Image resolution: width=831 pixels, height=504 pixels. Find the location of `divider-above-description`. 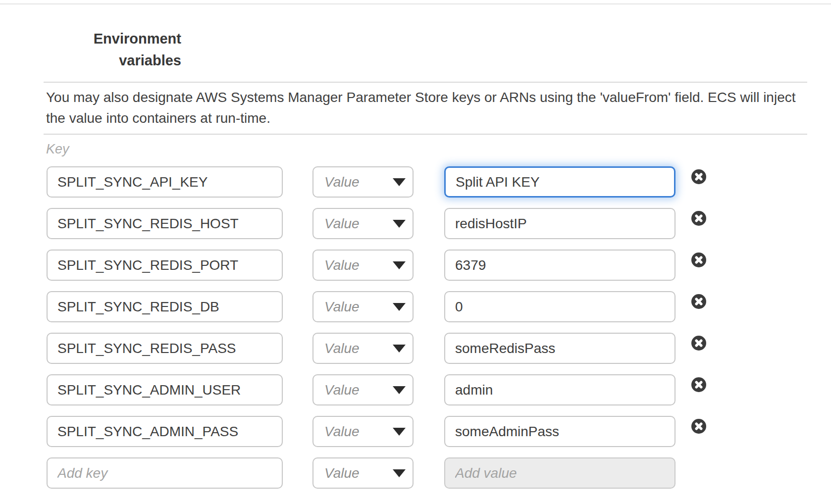

divider-above-description is located at coordinates (425, 82).